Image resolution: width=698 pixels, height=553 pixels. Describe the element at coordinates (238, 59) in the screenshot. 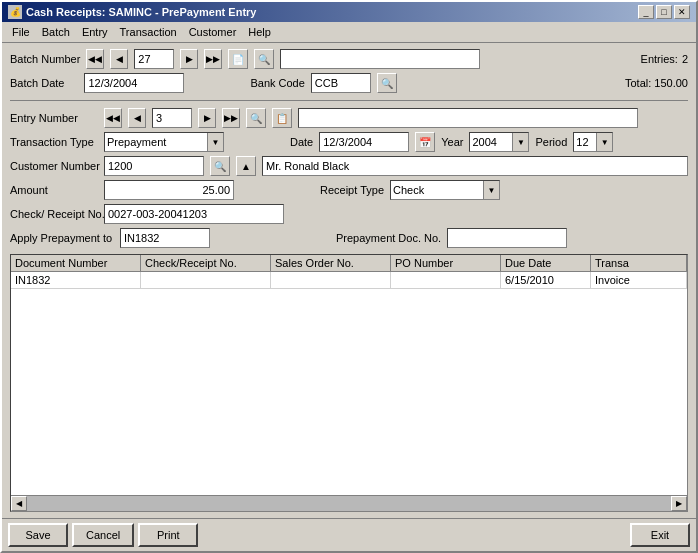

I see `batch-new-button: 📄` at that location.